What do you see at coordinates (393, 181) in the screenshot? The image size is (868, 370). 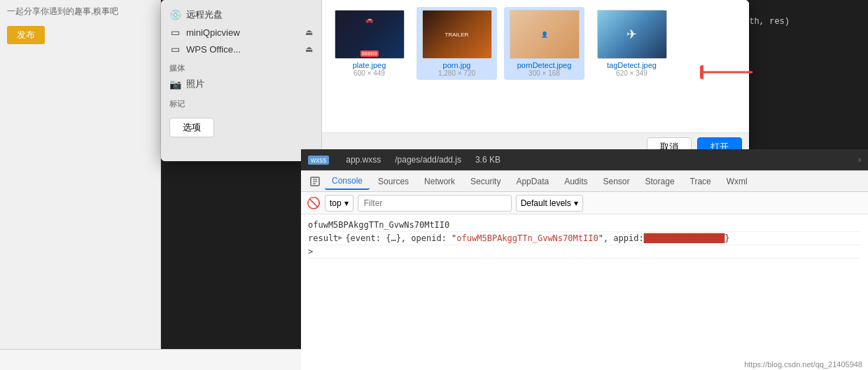 I see `tab-sources: Sources` at bounding box center [393, 181].